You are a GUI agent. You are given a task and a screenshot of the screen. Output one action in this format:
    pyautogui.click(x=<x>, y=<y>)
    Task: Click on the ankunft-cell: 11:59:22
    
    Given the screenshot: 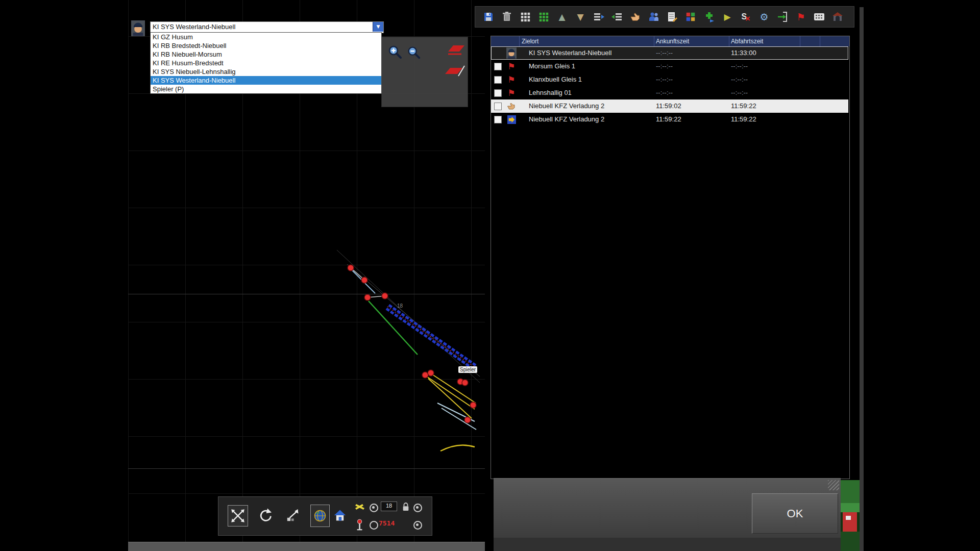 What is the action you would take?
    pyautogui.click(x=669, y=119)
    